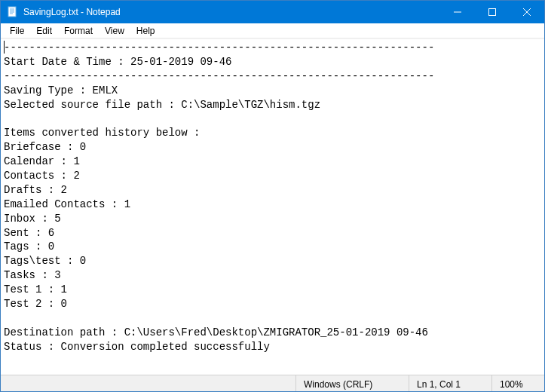 This screenshot has width=545, height=392. What do you see at coordinates (458, 12) in the screenshot?
I see `minimize-button` at bounding box center [458, 12].